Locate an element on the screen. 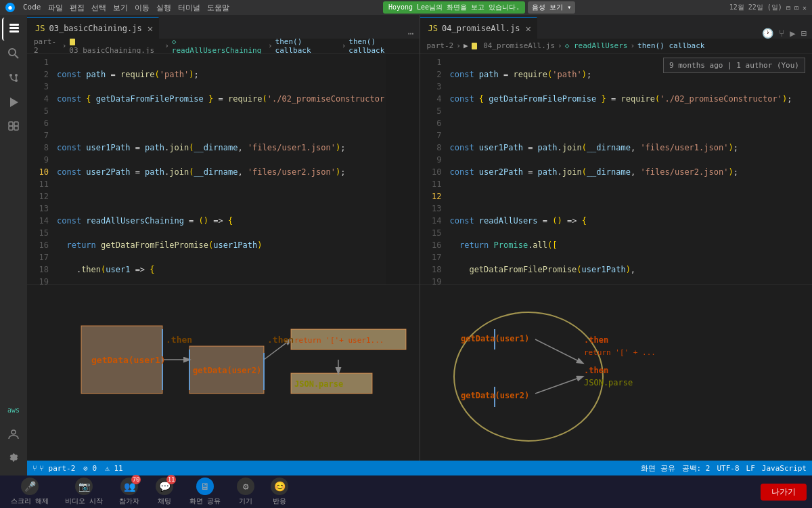 This screenshot has height=508, width=812. fork-icon: ⑂ is located at coordinates (782, 33).